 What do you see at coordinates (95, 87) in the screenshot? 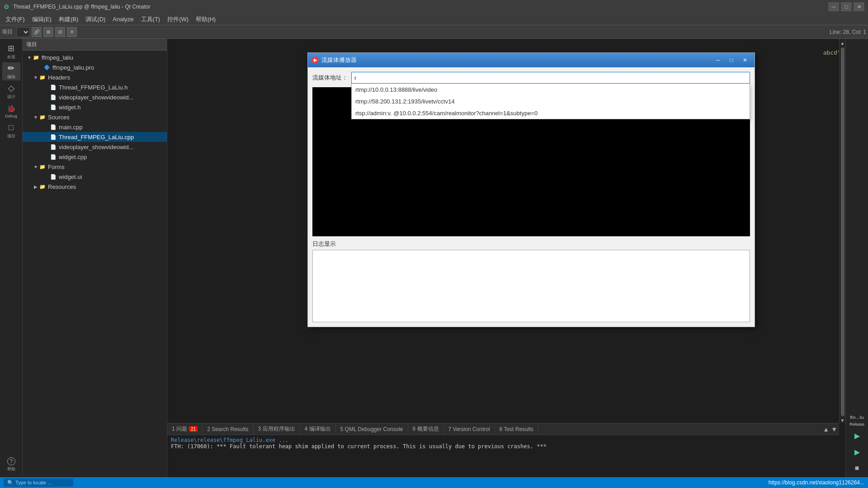
I see `tree-item-h1: 📄 Thread_FFMPEG_LaLiu.h` at bounding box center [95, 87].